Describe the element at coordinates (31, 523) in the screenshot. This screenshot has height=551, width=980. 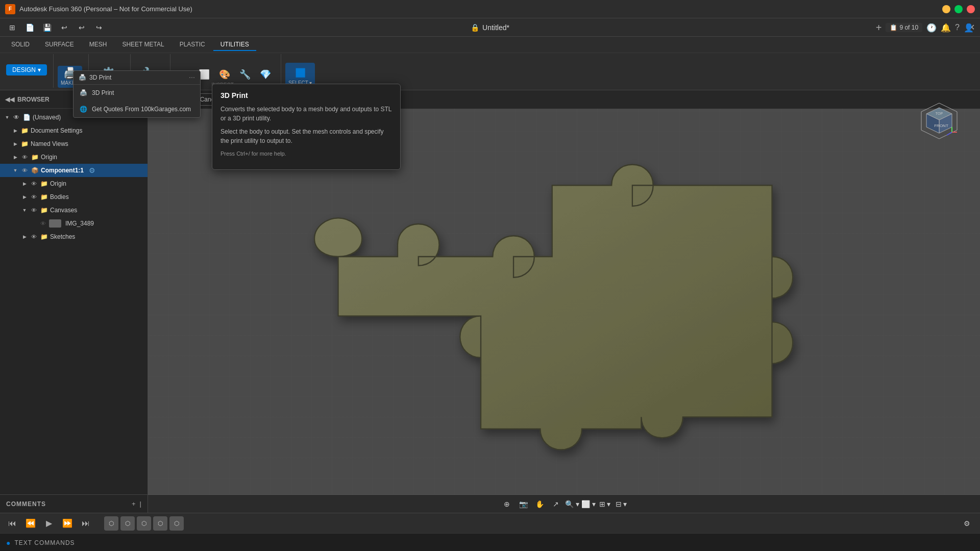
I see `timeline-prev-button: ⏪` at that location.